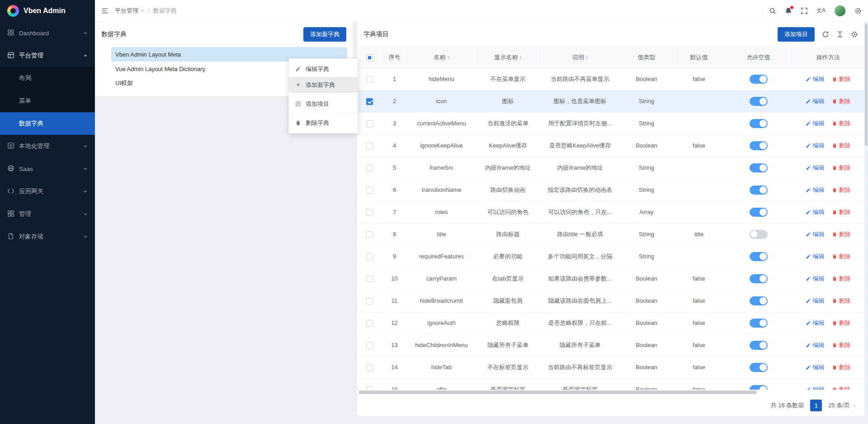 Image resolution: width=868 pixels, height=424 pixels. What do you see at coordinates (47, 146) in the screenshot?
I see `sidebar-item-localization: 本地化管理` at bounding box center [47, 146].